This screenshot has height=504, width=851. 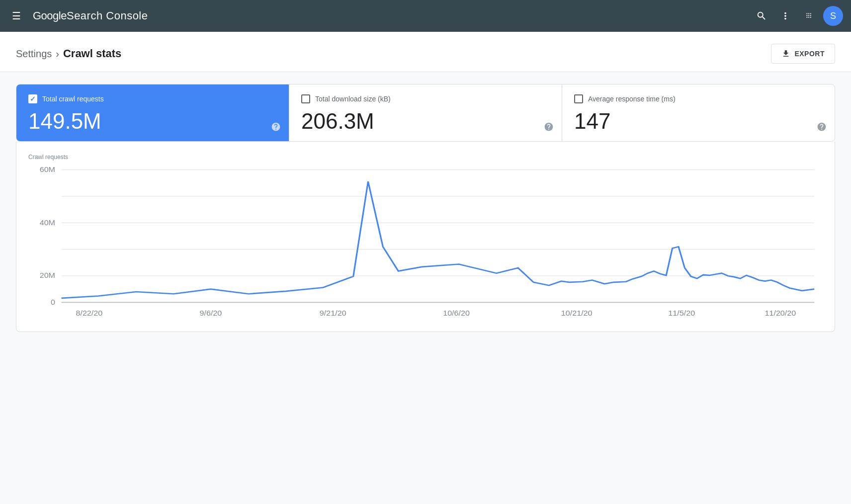 I want to click on apps-icon, so click(x=809, y=16).